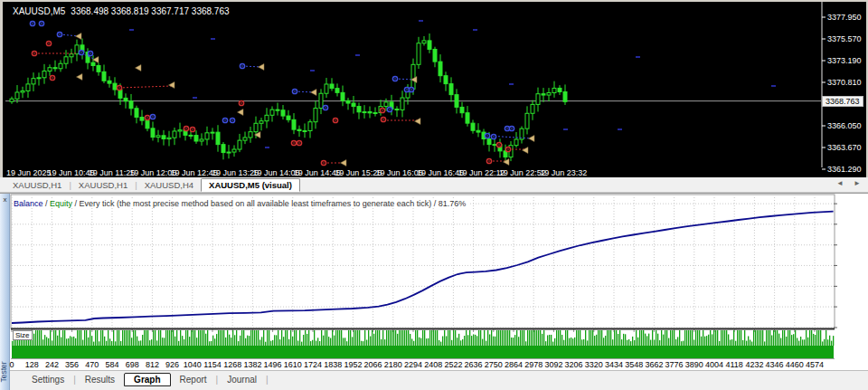  What do you see at coordinates (333, 365) in the screenshot?
I see `tester-x-axis-label: 1838` at bounding box center [333, 365].